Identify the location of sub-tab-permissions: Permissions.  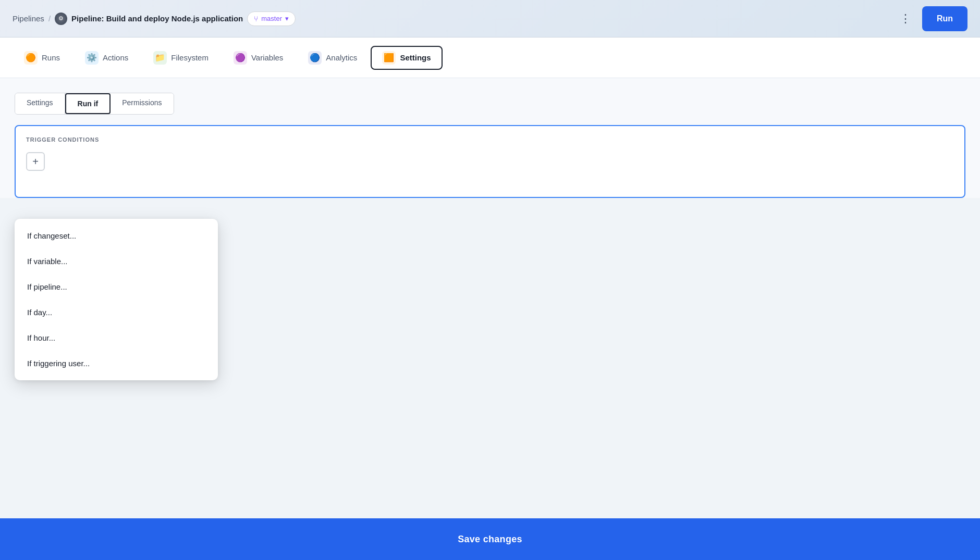
(142, 104).